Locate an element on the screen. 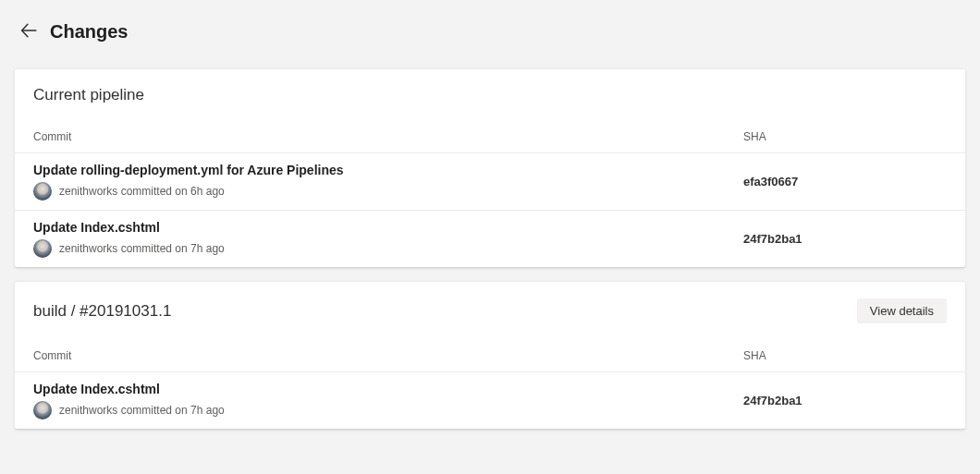 The width and height of the screenshot is (980, 474). commit-row: Update rolling-deployment.yml for Azure … is located at coordinates (490, 182).